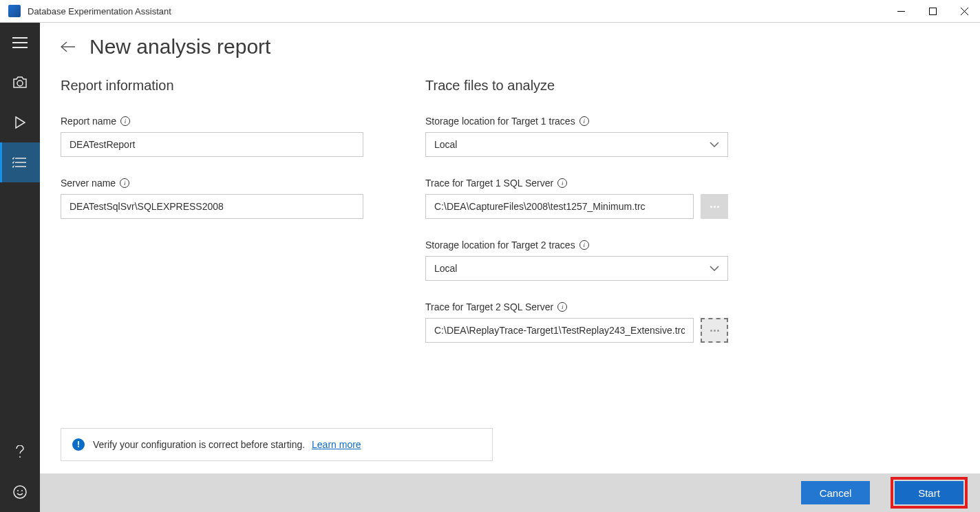 The image size is (980, 512). Describe the element at coordinates (20, 43) in the screenshot. I see `sidebar-hamburger` at that location.